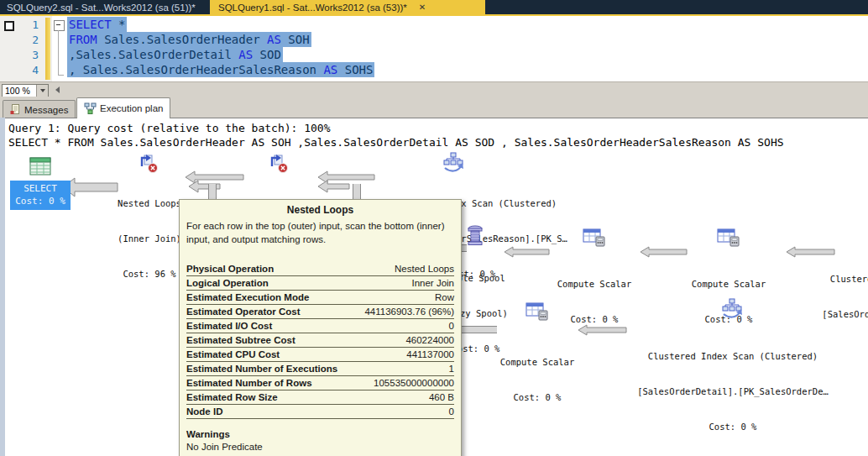  Describe the element at coordinates (19, 25) in the screenshot. I see `line-number: 1` at that location.